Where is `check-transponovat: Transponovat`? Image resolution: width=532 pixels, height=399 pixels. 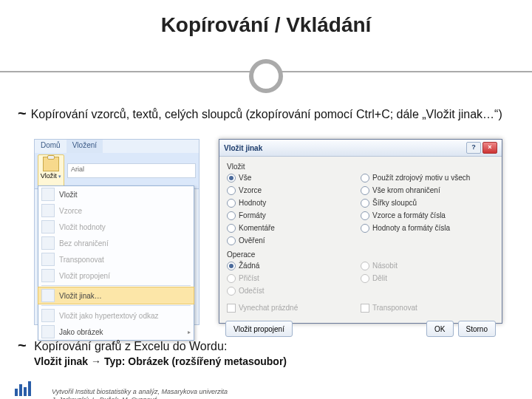 check-transponovat: Transponovat is located at coordinates (427, 307).